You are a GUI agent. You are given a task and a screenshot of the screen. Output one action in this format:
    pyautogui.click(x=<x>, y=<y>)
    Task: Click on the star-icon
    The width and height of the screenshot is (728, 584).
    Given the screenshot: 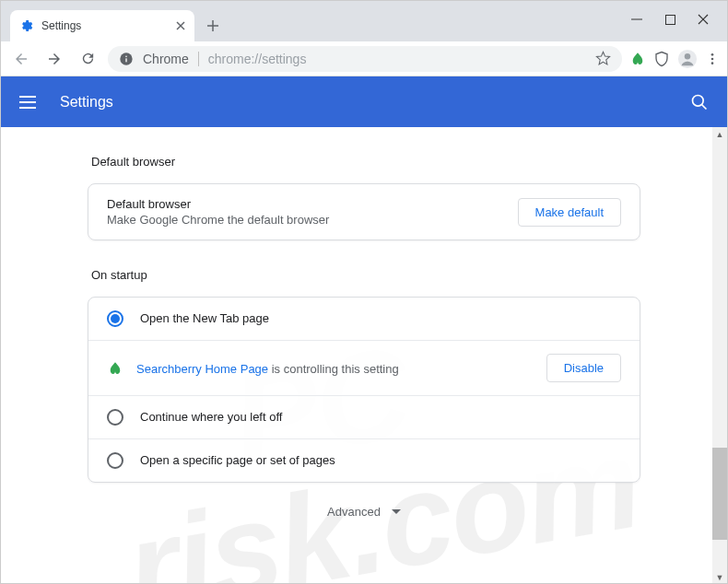 What is the action you would take?
    pyautogui.click(x=603, y=59)
    